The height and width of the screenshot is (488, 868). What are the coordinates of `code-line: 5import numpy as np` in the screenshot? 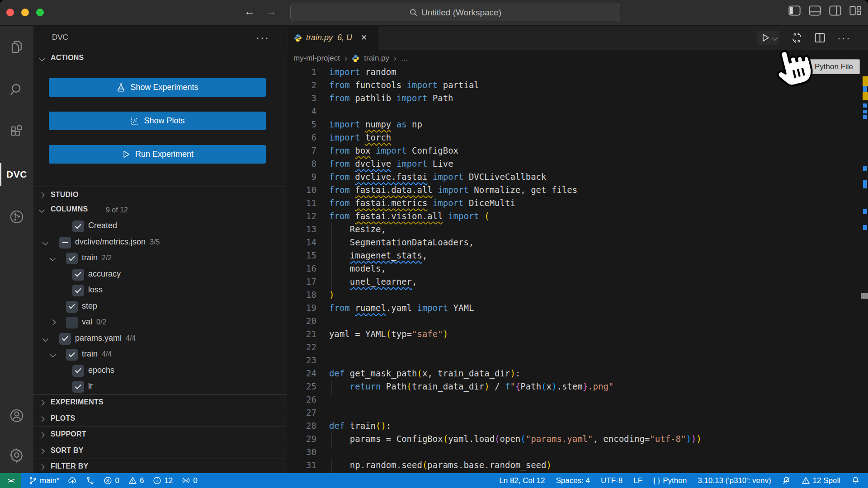 It's located at (578, 126).